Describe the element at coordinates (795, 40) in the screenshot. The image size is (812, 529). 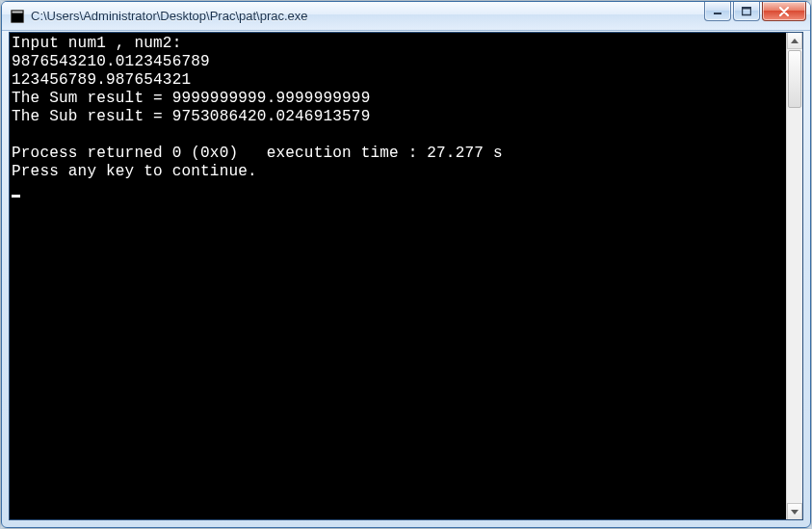
I see `arrow-up-icon` at that location.